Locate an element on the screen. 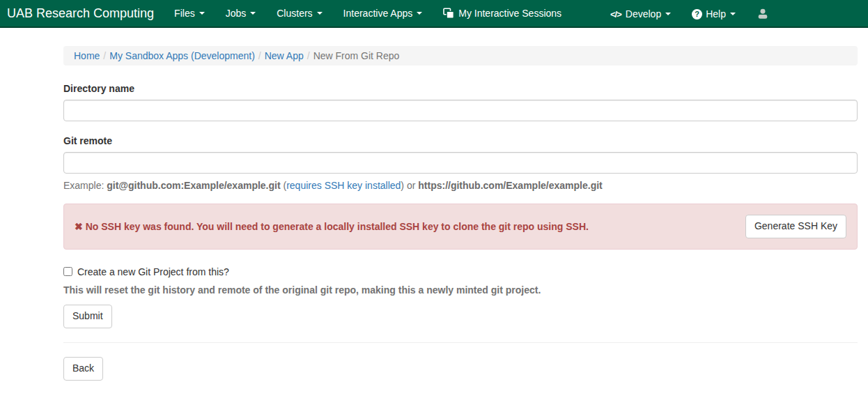 The image size is (868, 405). example-paren: ( is located at coordinates (284, 185).